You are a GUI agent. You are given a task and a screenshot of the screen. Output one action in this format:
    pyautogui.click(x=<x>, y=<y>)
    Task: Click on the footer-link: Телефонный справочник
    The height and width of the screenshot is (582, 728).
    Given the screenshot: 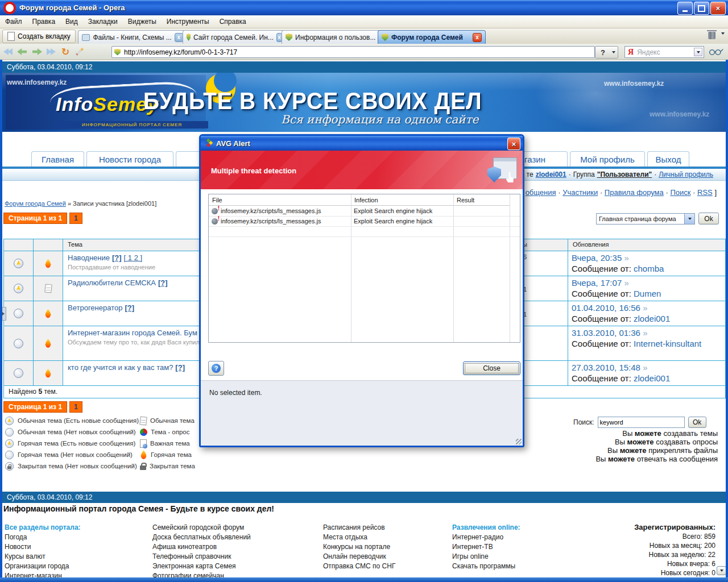 What is the action you would take?
    pyautogui.click(x=192, y=556)
    